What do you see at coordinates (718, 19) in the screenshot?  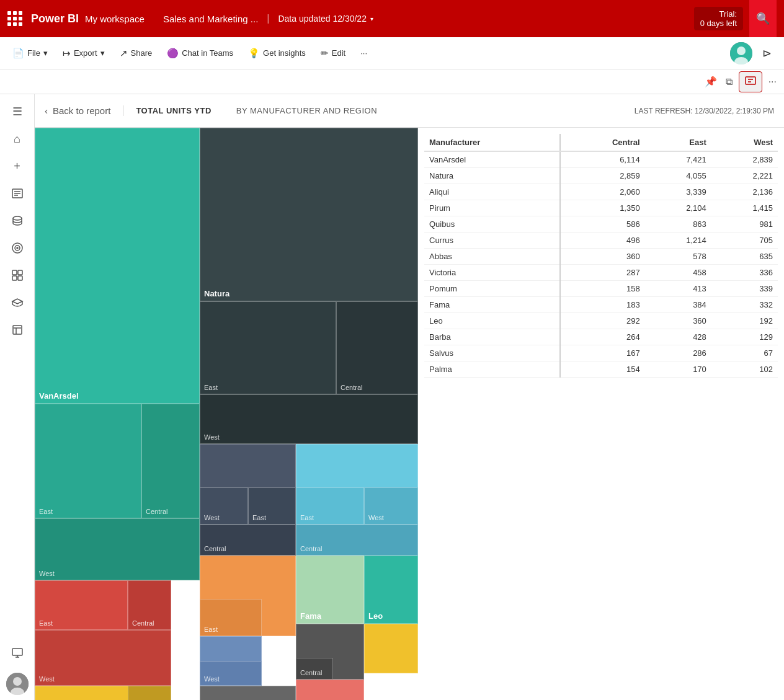 I see `trial-info: Trial: 0 days left` at bounding box center [718, 19].